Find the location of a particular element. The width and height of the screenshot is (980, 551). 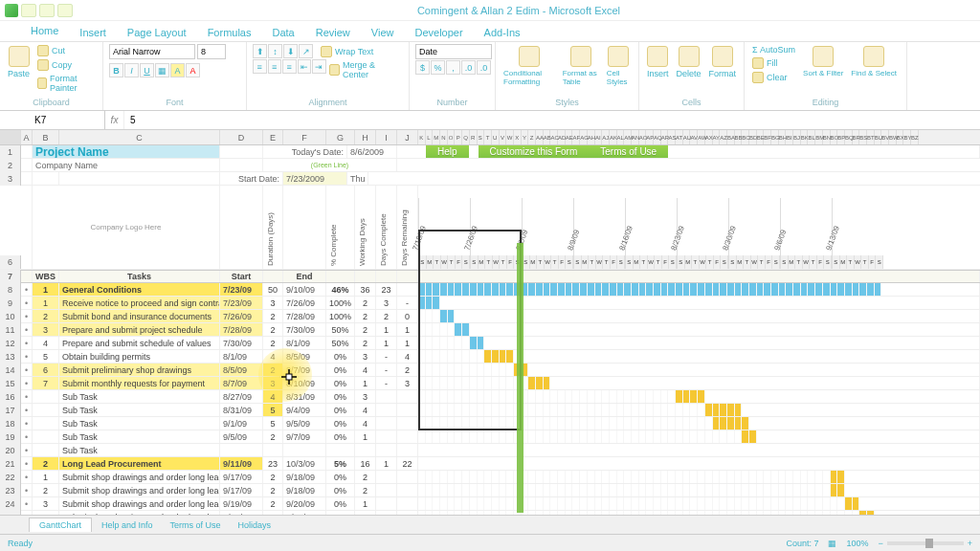

table-row: 8•1General Conditions7/23/09509/10/0946%… is located at coordinates (490, 290).